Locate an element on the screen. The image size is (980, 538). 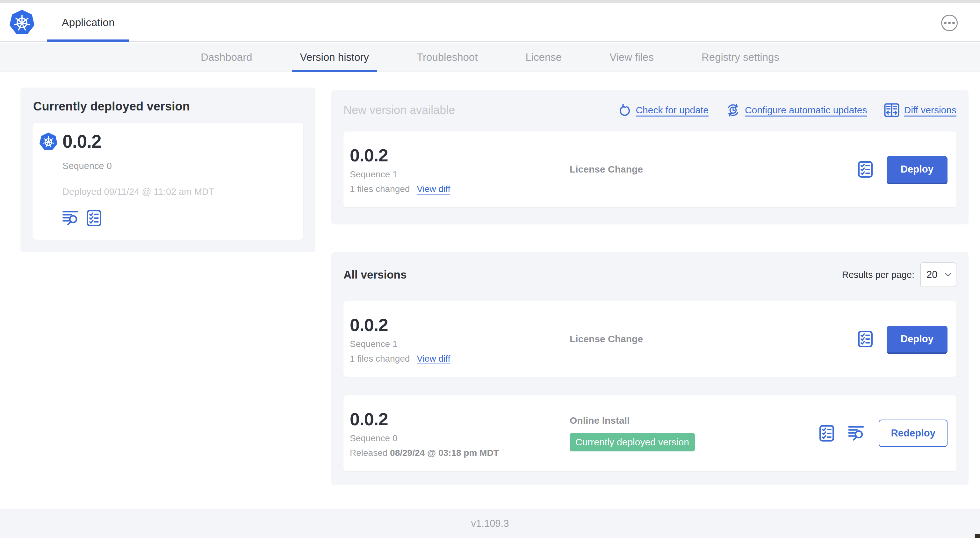
currently-deployed-title: Currently deployed version is located at coordinates (168, 106).